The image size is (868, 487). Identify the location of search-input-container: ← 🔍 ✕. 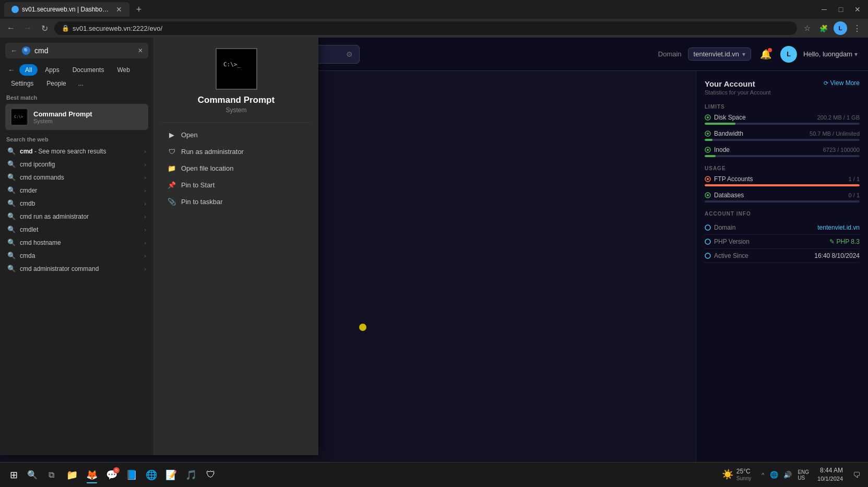
(77, 51).